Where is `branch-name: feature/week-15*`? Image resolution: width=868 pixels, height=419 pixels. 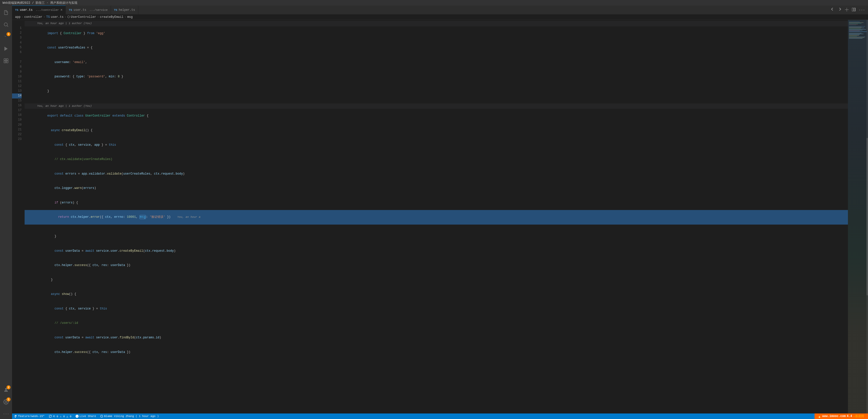 branch-name: feature/week-15* is located at coordinates (32, 416).